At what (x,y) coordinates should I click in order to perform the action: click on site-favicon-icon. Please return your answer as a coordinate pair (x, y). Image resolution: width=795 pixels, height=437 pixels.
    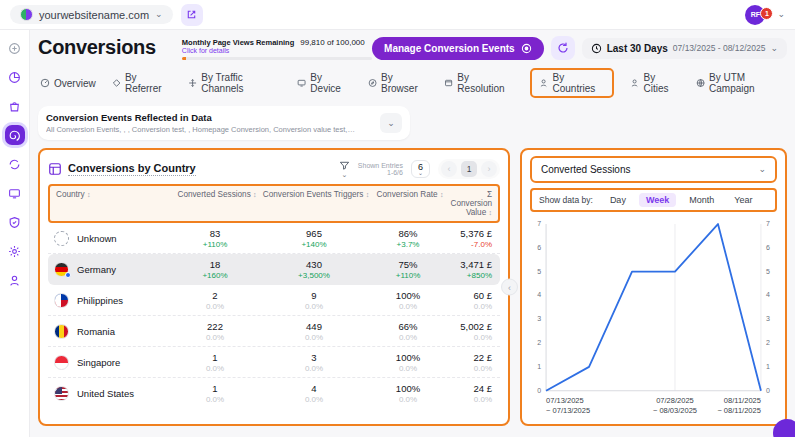
    Looking at the image, I should click on (26, 14).